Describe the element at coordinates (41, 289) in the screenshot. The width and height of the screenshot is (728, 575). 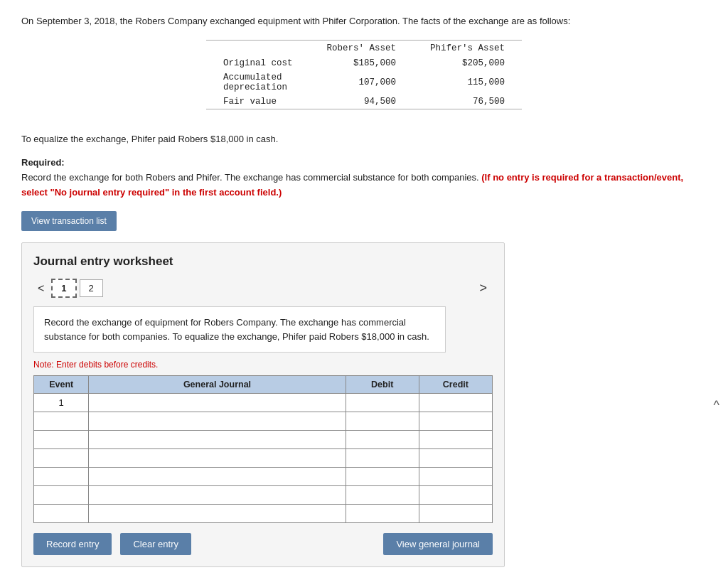
I see `tab-prev-arrow: <` at that location.